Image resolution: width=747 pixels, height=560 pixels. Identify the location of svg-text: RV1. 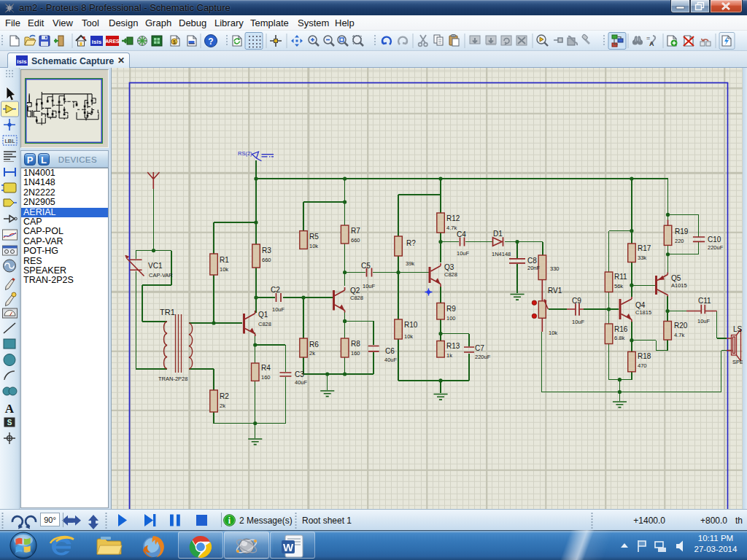
(555, 290).